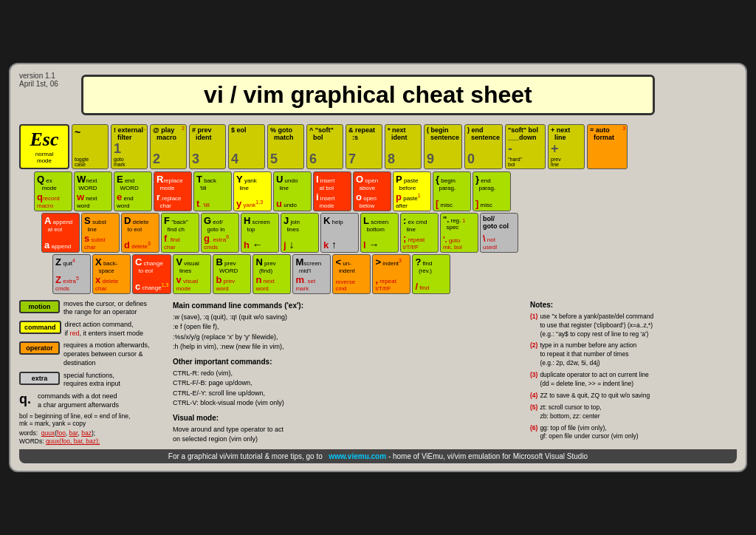 The height and width of the screenshot is (535, 756). What do you see at coordinates (443, 146) in the screenshot?
I see `9-key: ( begin sentence 9` at bounding box center [443, 146].